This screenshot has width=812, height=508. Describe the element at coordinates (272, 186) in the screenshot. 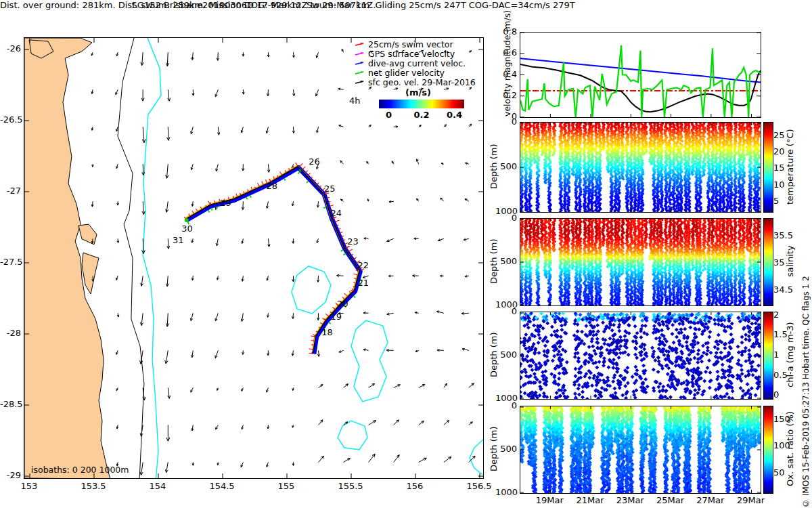

I see `dive-number-label: 28` at that location.